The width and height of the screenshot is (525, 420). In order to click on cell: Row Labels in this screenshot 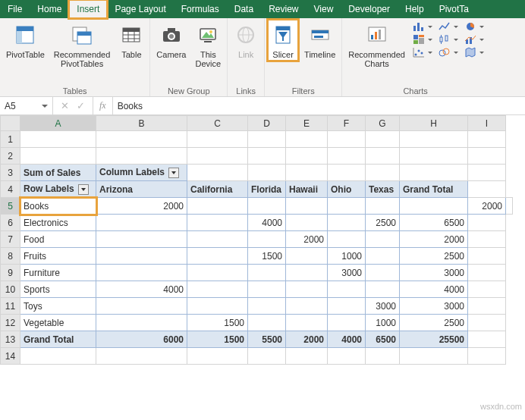, I will do `click(58, 190)`.